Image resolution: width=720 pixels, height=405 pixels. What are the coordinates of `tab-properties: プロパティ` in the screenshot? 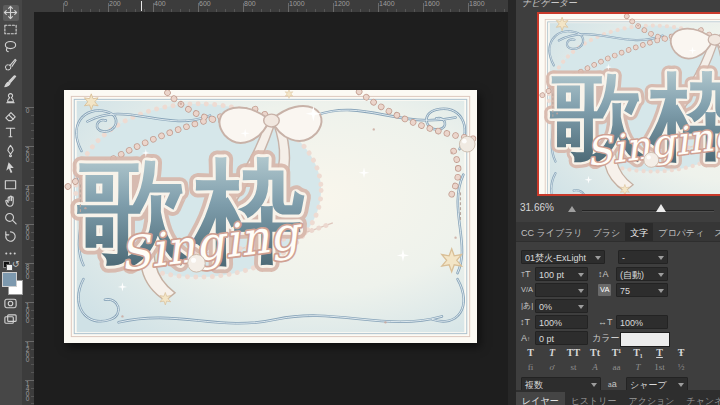 It's located at (681, 232).